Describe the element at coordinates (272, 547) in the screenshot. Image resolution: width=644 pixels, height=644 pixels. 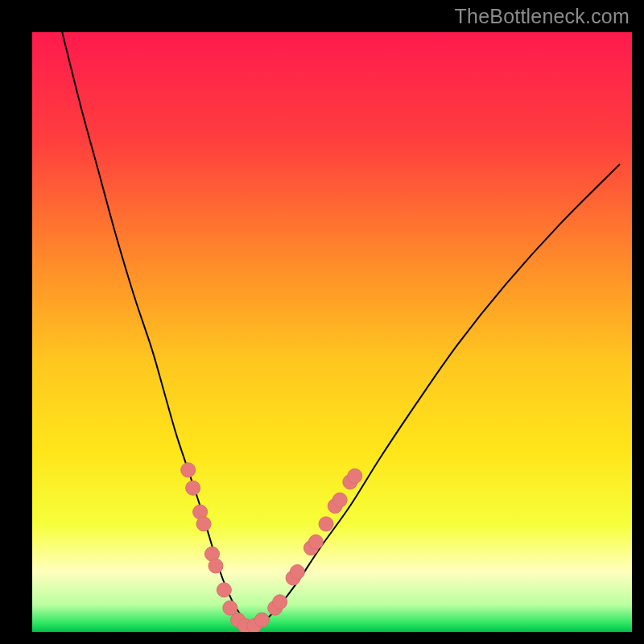
I see `curve-markers` at that location.